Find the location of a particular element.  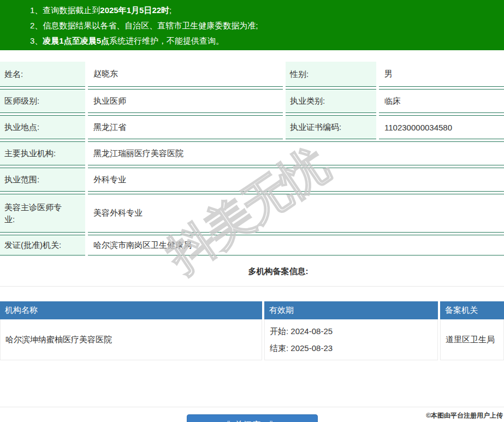

profile-row-name-gender: 姓名: 赵晓东 性别: 男 is located at coordinates (252, 74).